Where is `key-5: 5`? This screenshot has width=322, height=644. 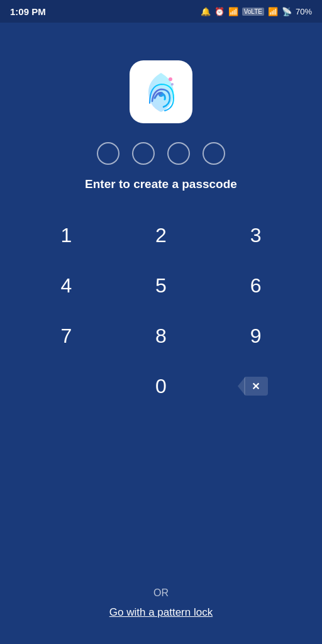 key-5: 5 is located at coordinates (161, 286).